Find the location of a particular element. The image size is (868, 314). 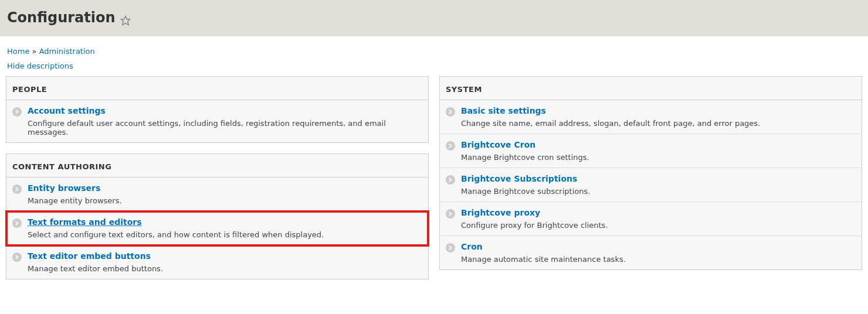

link-account-settings: Account settings is located at coordinates (67, 111).